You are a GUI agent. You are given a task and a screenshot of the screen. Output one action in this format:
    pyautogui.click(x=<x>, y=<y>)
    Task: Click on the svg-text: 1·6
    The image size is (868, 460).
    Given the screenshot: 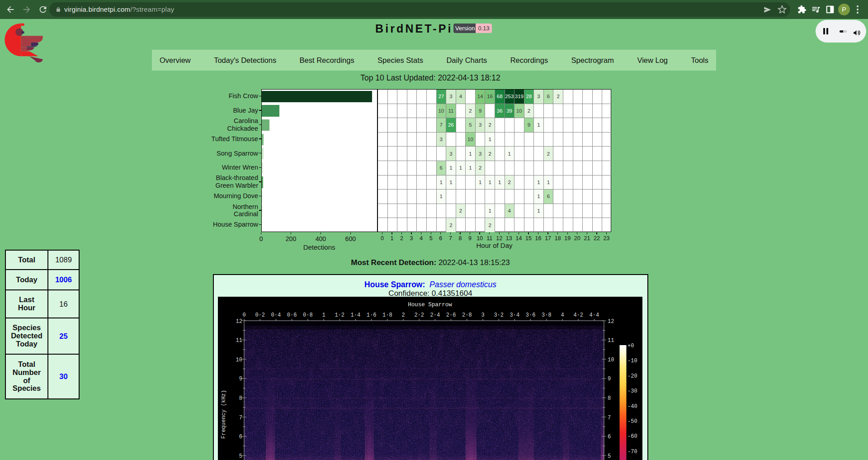 What is the action you would take?
    pyautogui.click(x=372, y=315)
    